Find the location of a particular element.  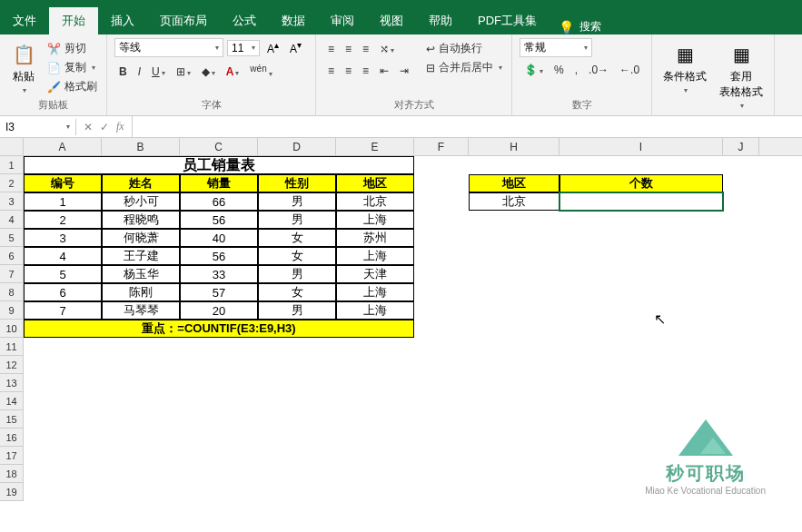

tab-help: 帮助 is located at coordinates (441, 21).